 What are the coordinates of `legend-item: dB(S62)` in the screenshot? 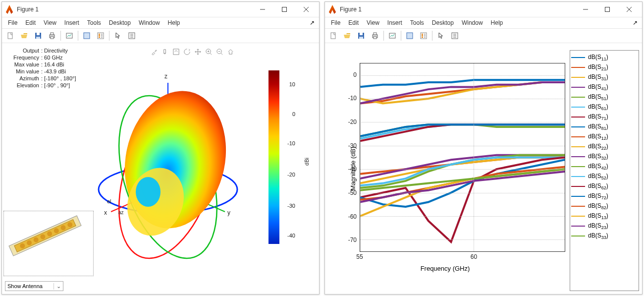 It's located at (604, 186).